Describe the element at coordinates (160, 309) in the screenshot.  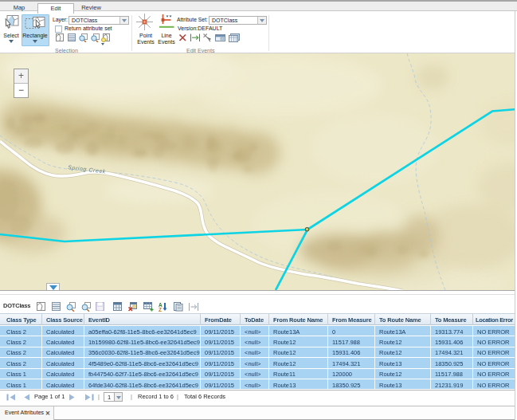
I see `svg-text: Z` at that location.